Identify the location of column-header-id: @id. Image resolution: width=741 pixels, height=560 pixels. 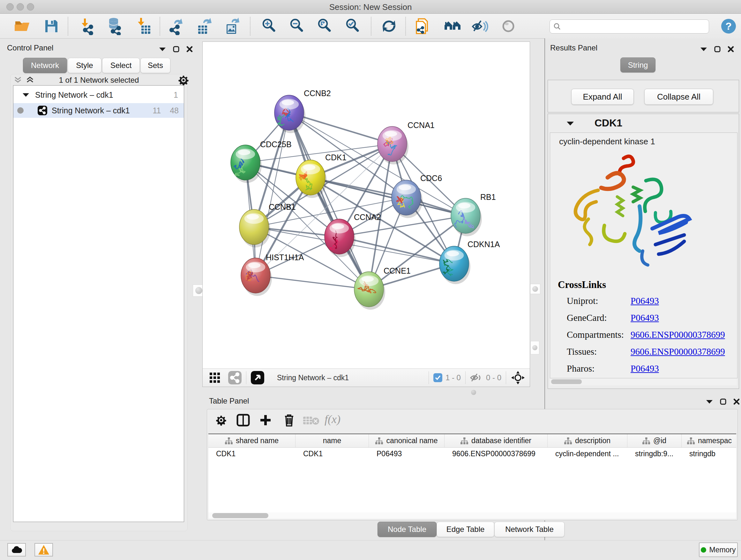
(655, 441).